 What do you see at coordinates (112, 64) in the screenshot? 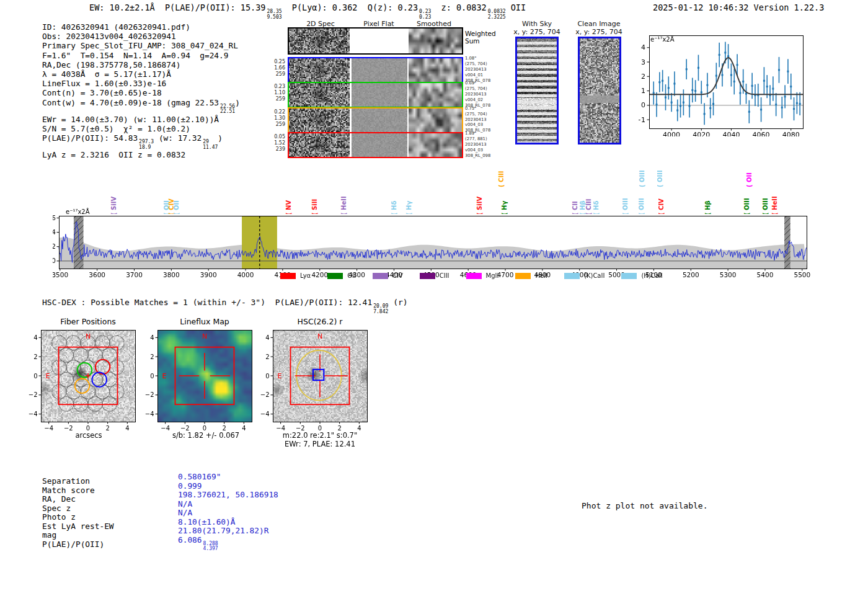
I see `text-segment: RA,Dec (198.375778,50.186874)` at bounding box center [112, 64].